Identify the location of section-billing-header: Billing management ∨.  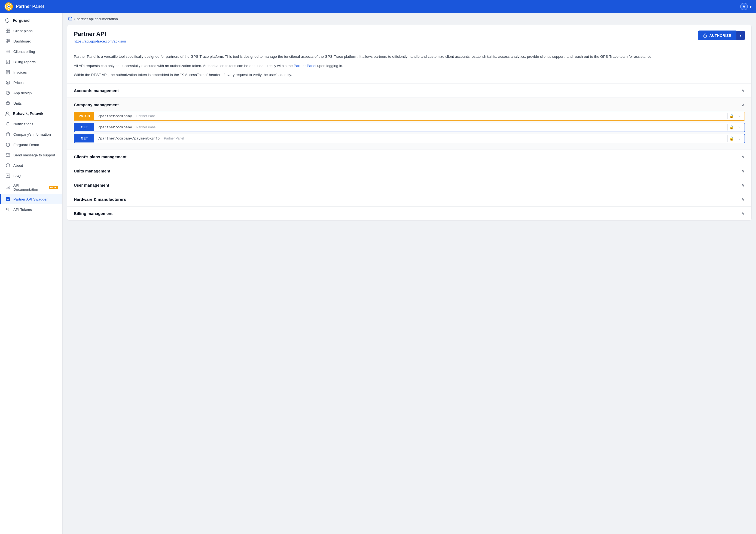
(409, 213).